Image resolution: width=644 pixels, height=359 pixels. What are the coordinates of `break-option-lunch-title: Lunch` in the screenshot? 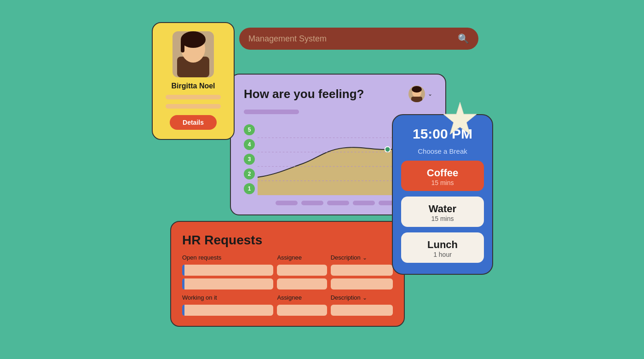 It's located at (443, 245).